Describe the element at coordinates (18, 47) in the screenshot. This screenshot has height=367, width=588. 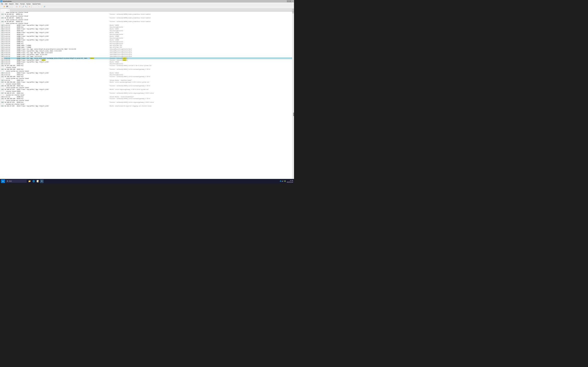
I see `line-content: 0.0.0.0 15006 Addr: *:15006` at that location.